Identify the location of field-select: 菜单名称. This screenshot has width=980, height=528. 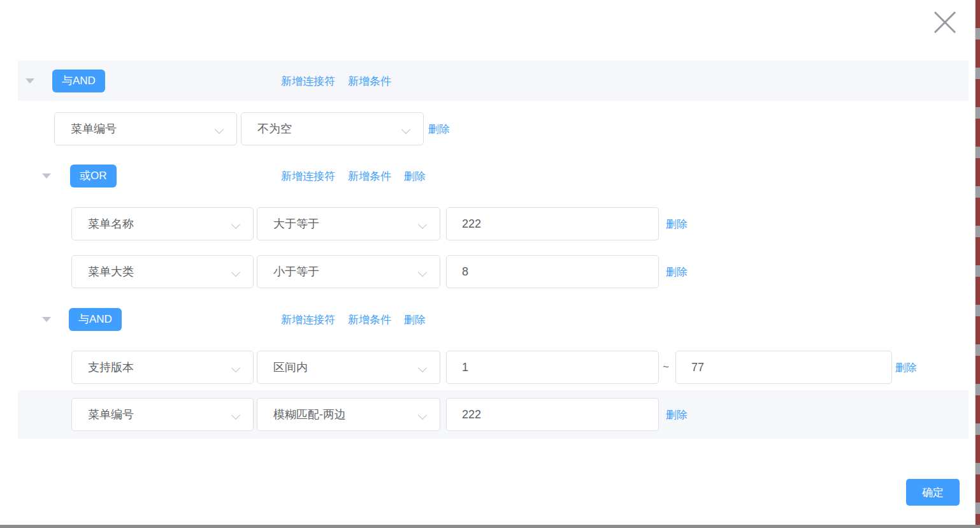
(162, 224).